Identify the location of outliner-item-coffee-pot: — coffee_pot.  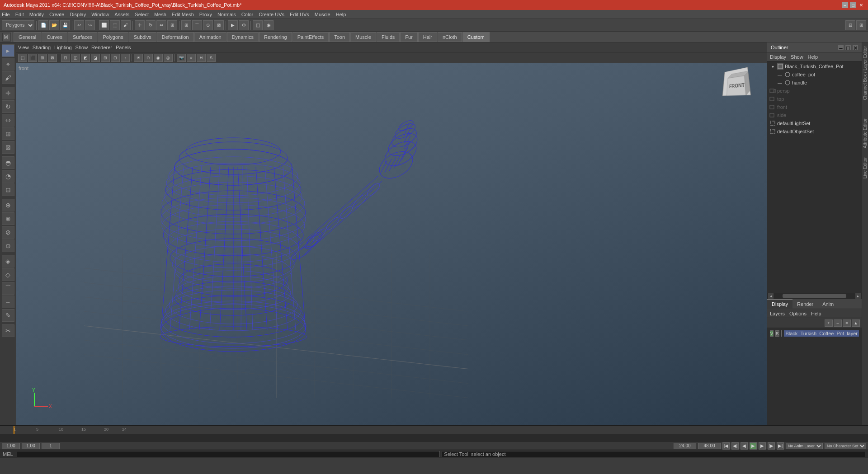
(815, 75).